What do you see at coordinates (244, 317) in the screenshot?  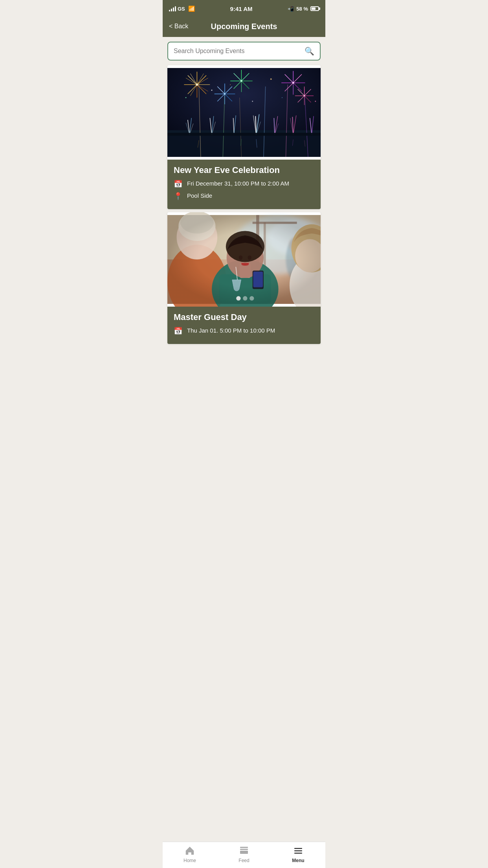 I see `event-2-title: Master Guest Day` at bounding box center [244, 317].